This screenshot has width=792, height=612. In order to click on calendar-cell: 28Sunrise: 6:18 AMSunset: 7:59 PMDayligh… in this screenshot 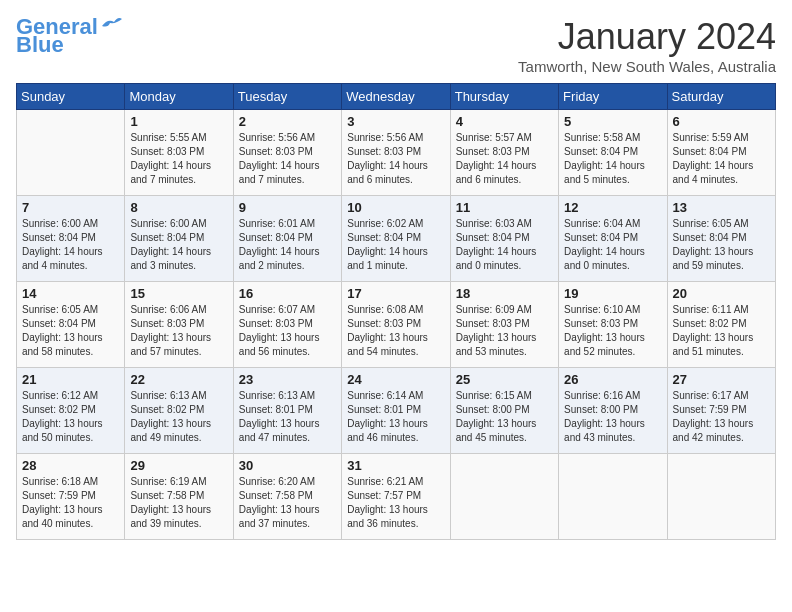, I will do `click(71, 497)`.